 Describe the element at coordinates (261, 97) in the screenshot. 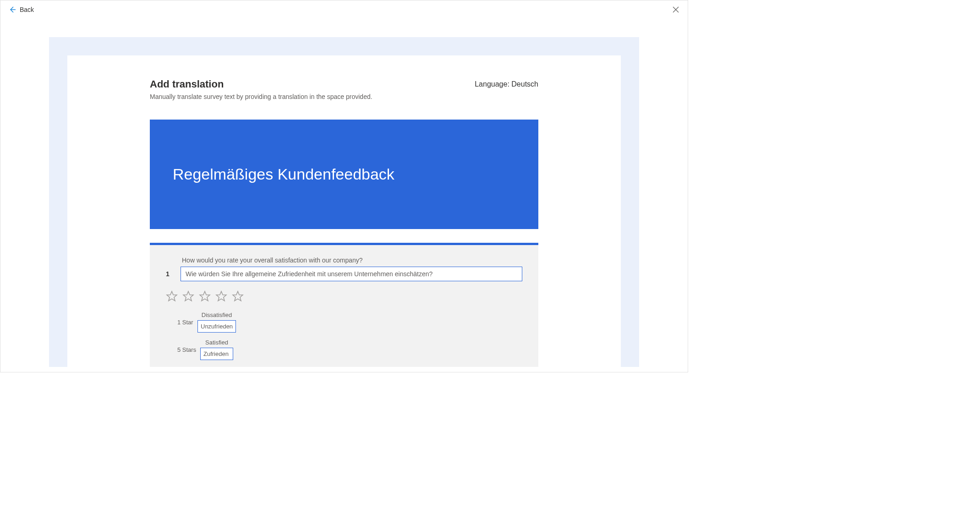

I see `page-subtitle: Manually translate survey text by provid…` at that location.